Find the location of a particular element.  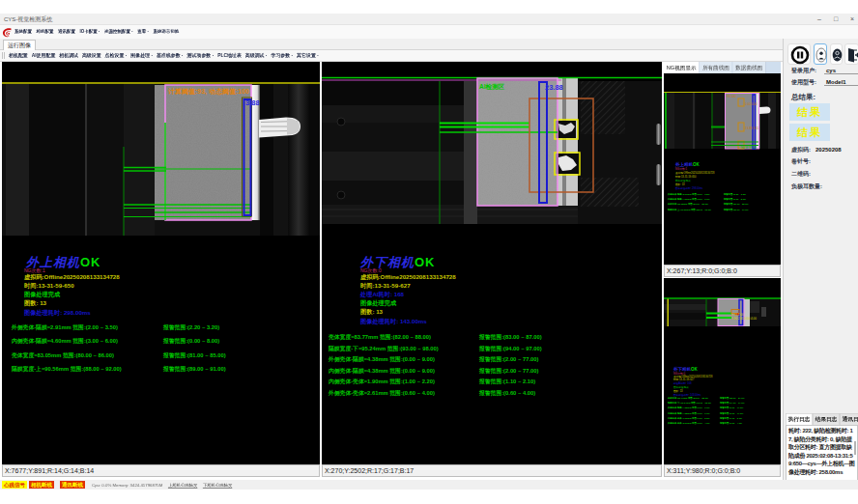

title-bar: CYS-视觉检测系统 – □ × is located at coordinates (429, 19).